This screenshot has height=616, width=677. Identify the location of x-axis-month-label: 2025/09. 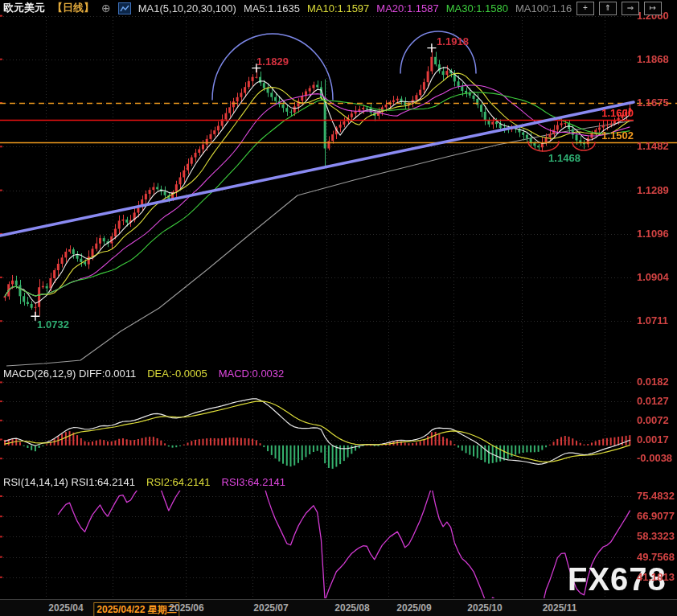
(413, 608).